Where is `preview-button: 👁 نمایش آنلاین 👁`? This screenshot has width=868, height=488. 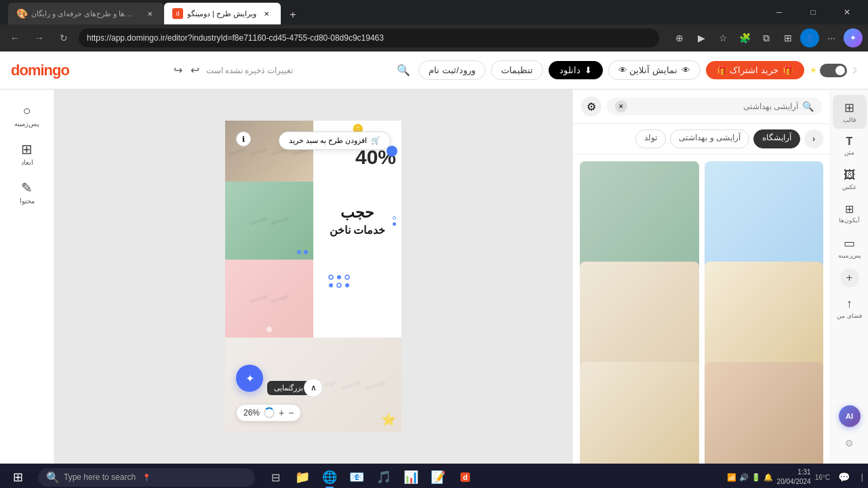
preview-button: 👁 نمایش آنلاین 👁 is located at coordinates (654, 70).